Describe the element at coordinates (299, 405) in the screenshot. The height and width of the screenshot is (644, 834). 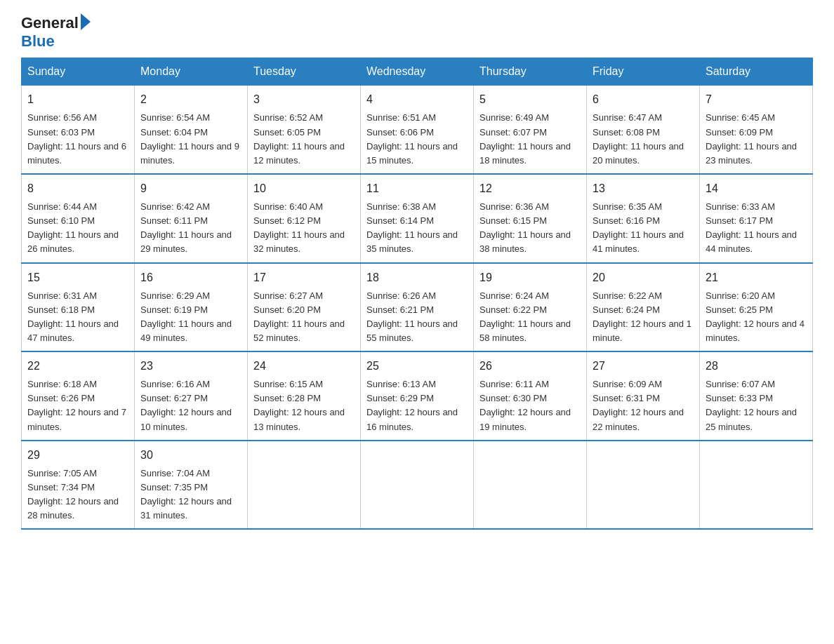
I see `day-info: Sunrise: 6:15 AMSunset: 6:28 PMDaylight:…` at that location.